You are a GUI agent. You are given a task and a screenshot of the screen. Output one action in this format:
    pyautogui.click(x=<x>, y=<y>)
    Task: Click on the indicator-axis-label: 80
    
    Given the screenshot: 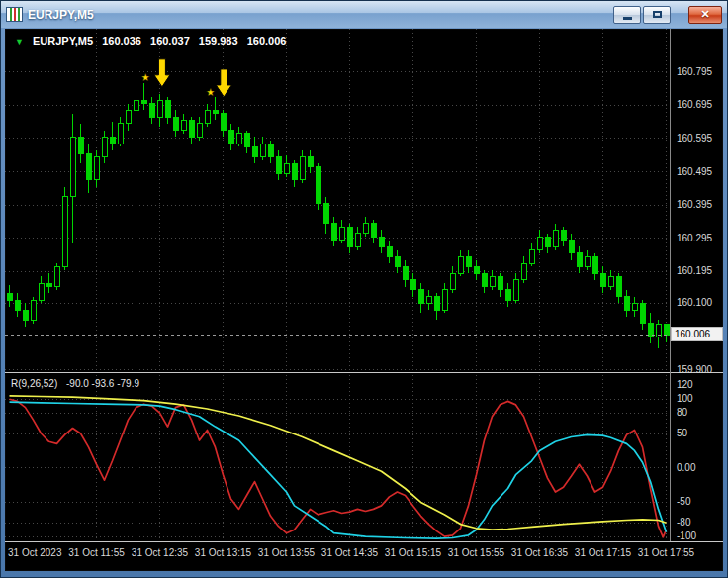 What is the action you would take?
    pyautogui.click(x=682, y=412)
    